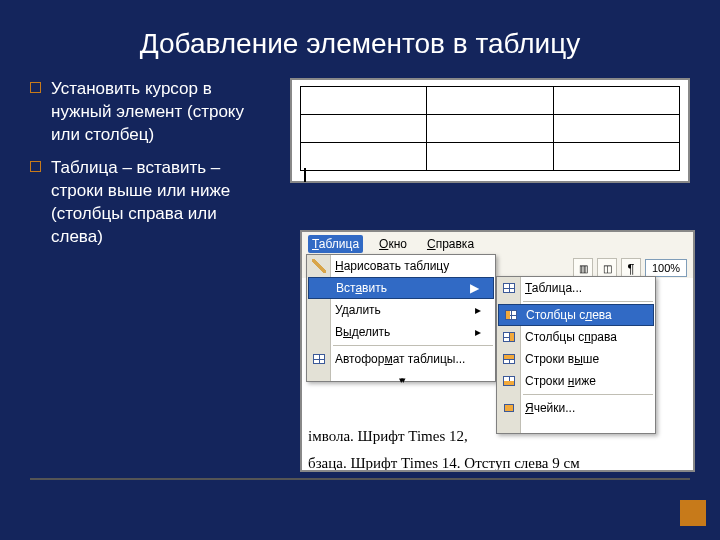 This screenshot has width=720, height=540. What do you see at coordinates (498, 244) in the screenshot?
I see `menubar: Таблица Окно Справка` at bounding box center [498, 244].